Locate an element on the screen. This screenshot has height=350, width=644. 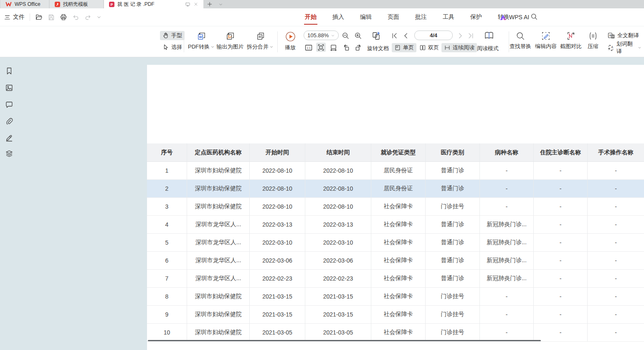
bookmark-icon is located at coordinates (9, 71).